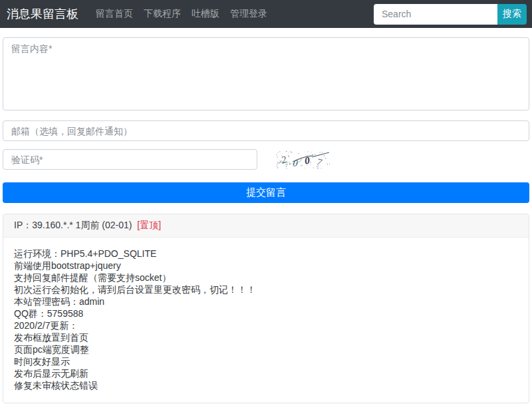  Describe the element at coordinates (266, 302) in the screenshot. I see `message-line: 本站管理密码：admin` at that location.